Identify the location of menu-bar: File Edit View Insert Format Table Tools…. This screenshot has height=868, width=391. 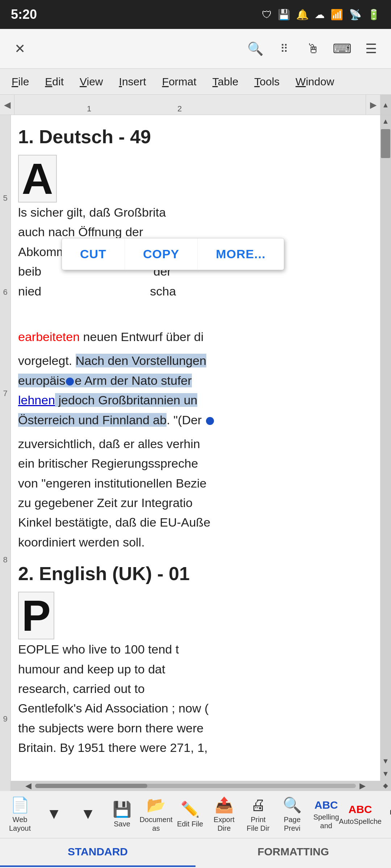
(196, 82).